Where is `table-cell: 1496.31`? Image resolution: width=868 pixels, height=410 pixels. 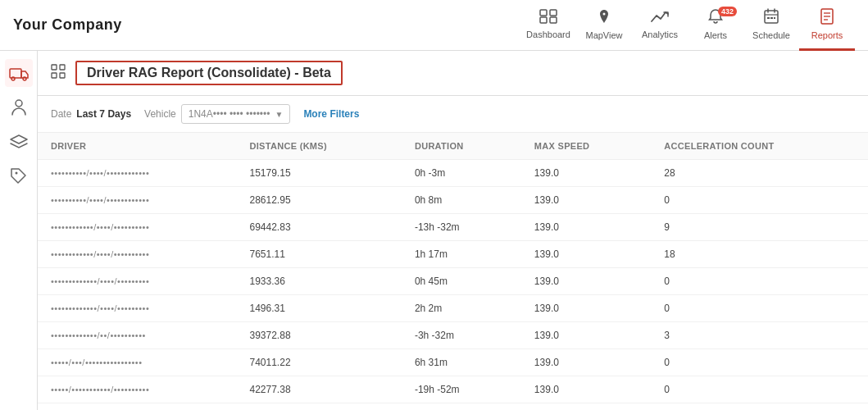
table-cell: 1496.31 is located at coordinates (320, 308).